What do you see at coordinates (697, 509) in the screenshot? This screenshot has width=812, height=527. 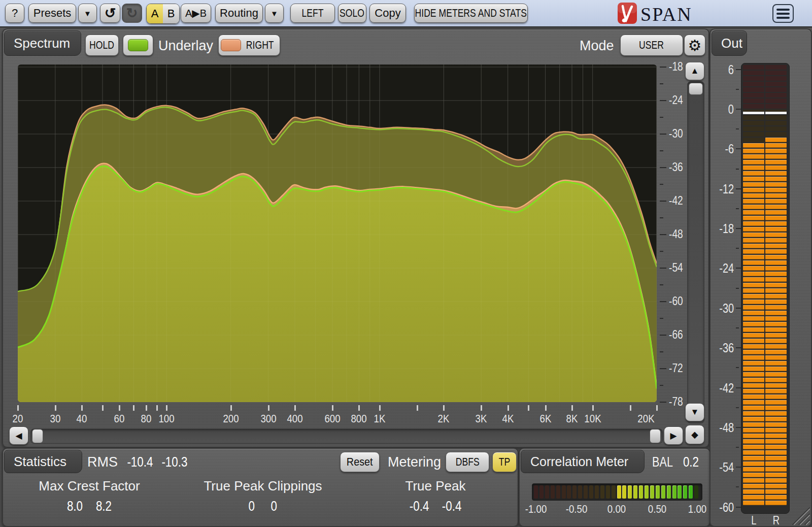 I see `correlation-scale-label: 1.00` at bounding box center [697, 509].